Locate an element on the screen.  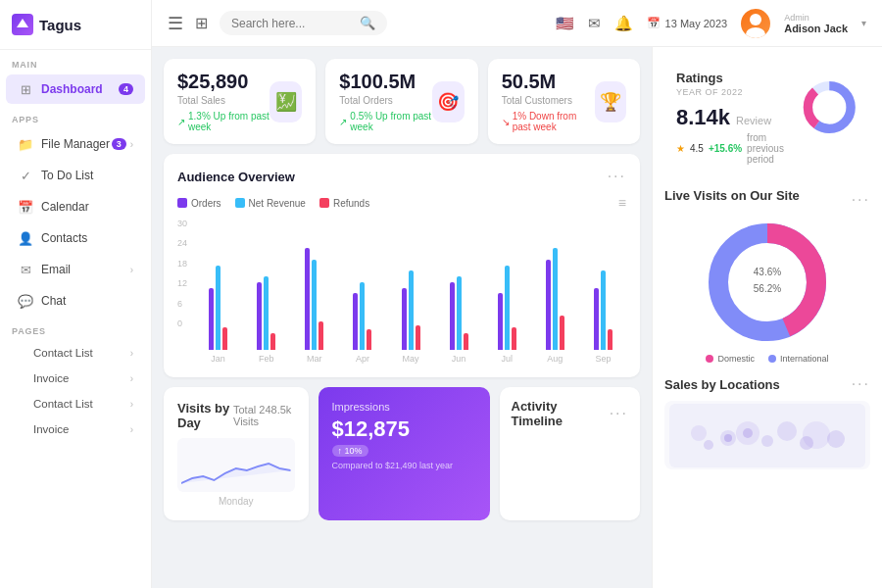
map-svg is located at coordinates (767, 435).